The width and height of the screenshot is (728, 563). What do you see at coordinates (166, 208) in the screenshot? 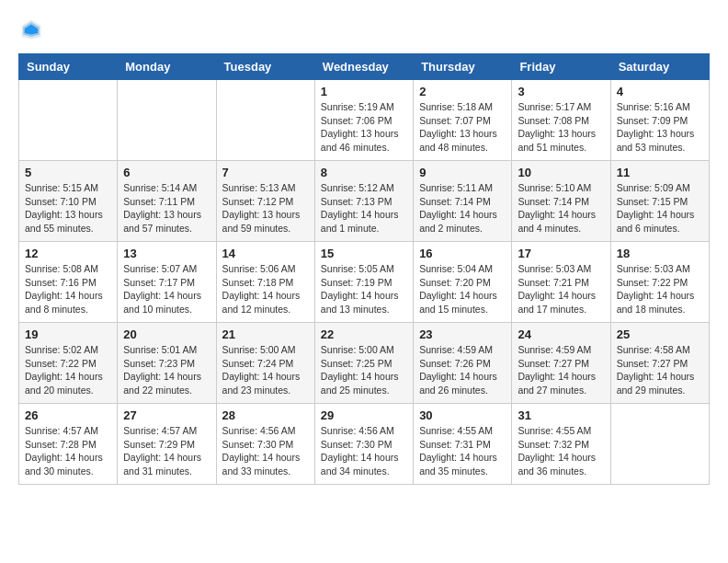
I see `cell-info: Sunrise: 5:14 AM Sunset: 7:11 PM Dayligh…` at bounding box center [166, 208].